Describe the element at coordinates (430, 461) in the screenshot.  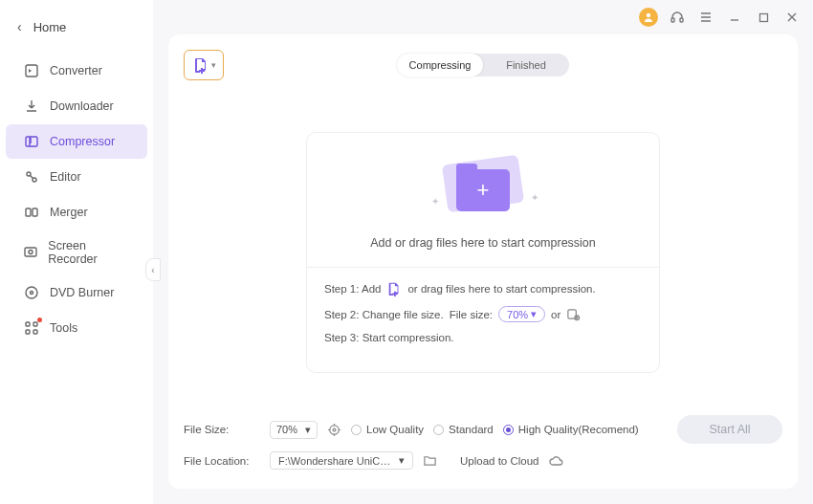
I see `folder-open-icon` at that location.